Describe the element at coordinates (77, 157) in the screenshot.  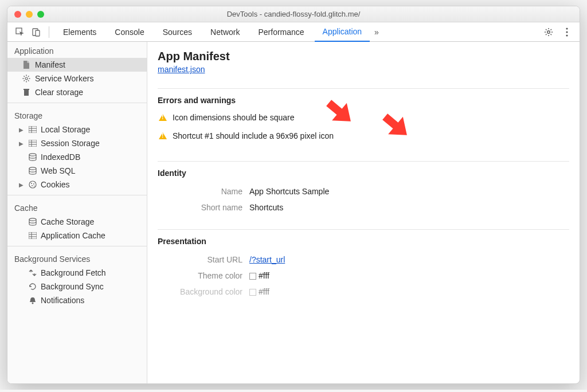
I see `sidebar-item-indexeddb: IndexedDB` at that location.